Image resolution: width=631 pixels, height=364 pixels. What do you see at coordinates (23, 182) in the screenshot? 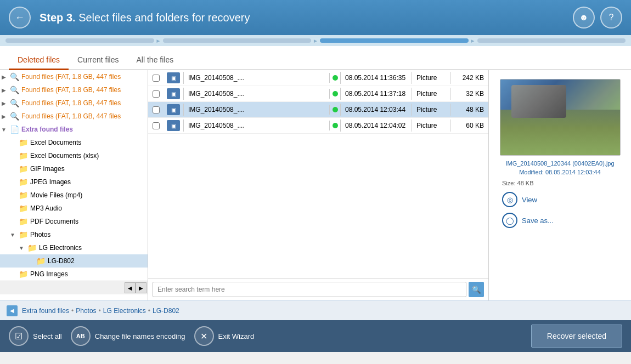
I see `folder-icon-jpeg: 📁` at bounding box center [23, 182].